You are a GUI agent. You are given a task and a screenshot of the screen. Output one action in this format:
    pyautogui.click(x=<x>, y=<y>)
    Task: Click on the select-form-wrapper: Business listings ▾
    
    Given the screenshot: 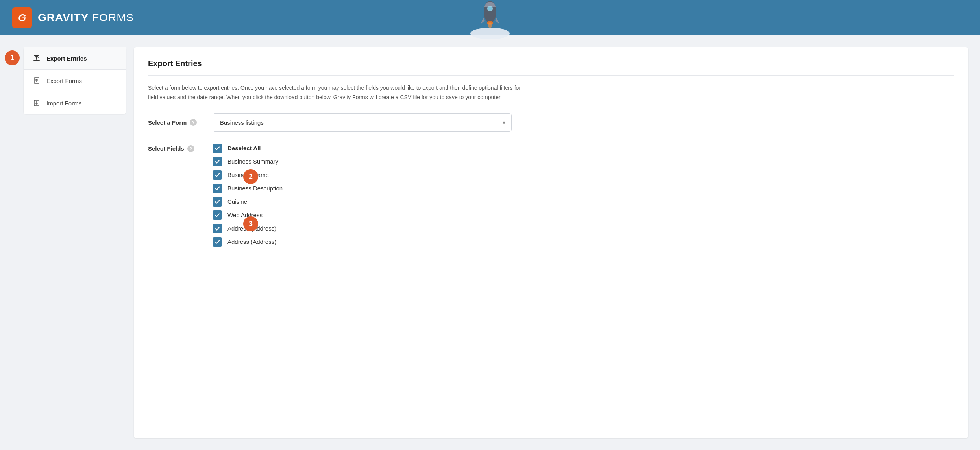 What is the action you would take?
    pyautogui.click(x=362, y=123)
    